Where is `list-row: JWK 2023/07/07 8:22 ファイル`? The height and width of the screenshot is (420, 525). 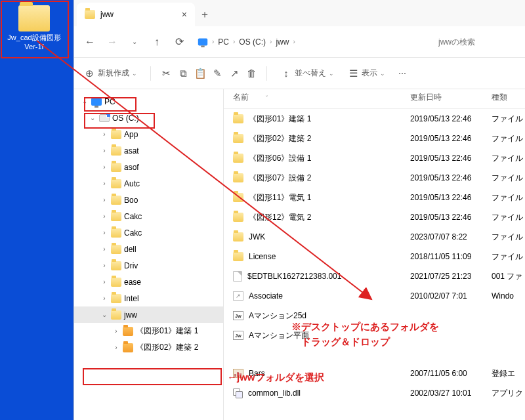 list-row: JWK 2023/07/07 8:22 ファイル is located at coordinates (374, 237).